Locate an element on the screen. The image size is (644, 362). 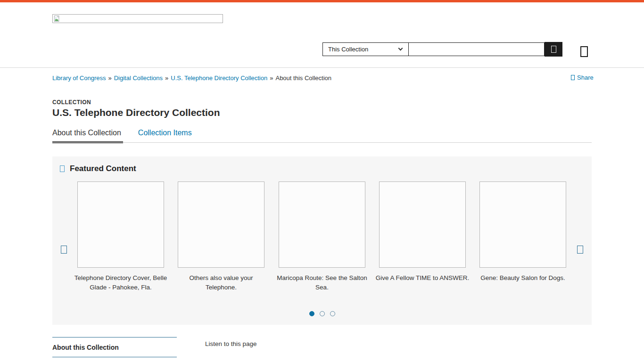
tab-bar: About this Collection Collection Items is located at coordinates (122, 136).